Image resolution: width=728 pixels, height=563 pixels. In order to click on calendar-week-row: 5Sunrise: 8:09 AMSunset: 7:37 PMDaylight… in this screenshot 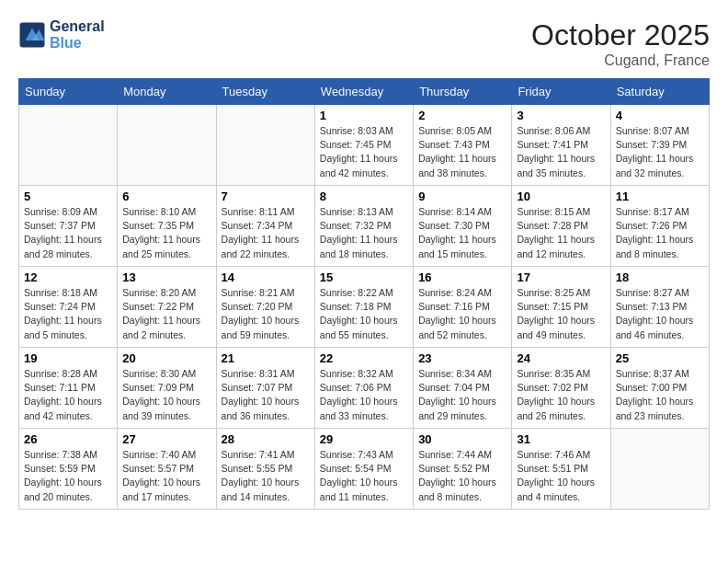, I will do `click(364, 226)`.